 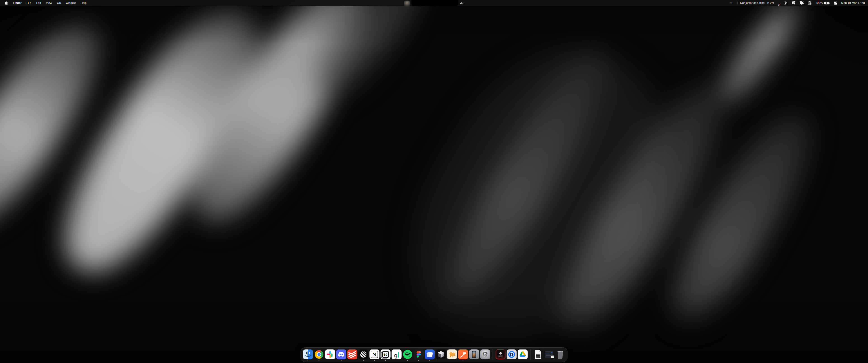 I want to click on grammarly-icon: g, so click(x=779, y=3).